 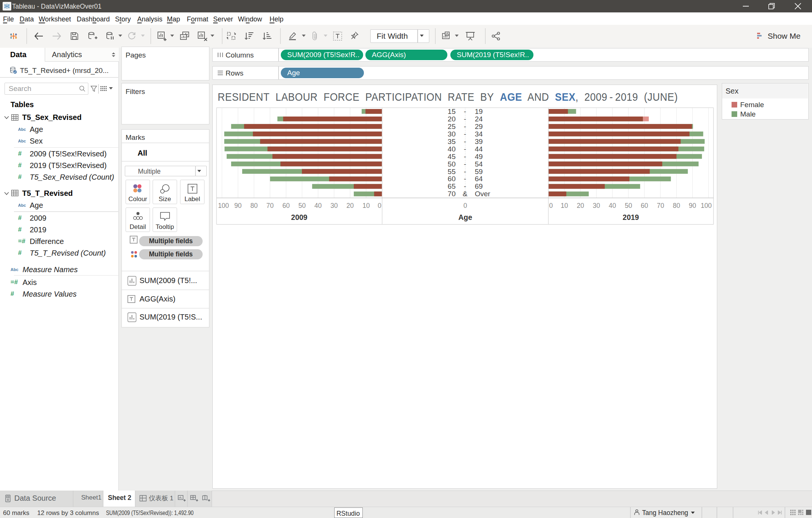 I want to click on svg-text: 59, so click(x=479, y=171).